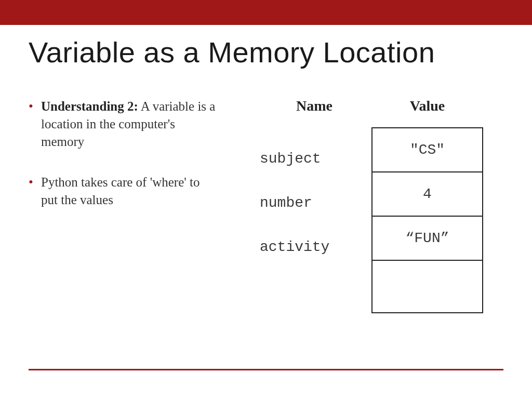 Image resolution: width=532 pixels, height=399 pixels. What do you see at coordinates (314, 159) in the screenshot?
I see `variable-name: subject` at bounding box center [314, 159].